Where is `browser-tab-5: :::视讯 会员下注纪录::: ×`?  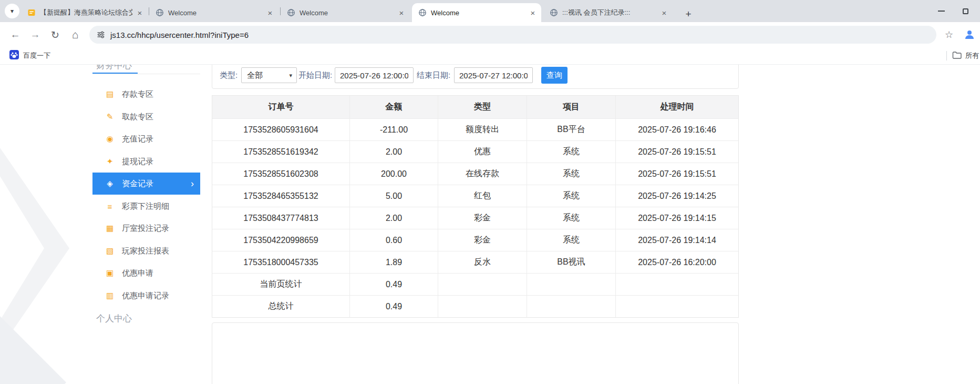
browser-tab-5: :::视讯 会员下注纪录::: × is located at coordinates (608, 13).